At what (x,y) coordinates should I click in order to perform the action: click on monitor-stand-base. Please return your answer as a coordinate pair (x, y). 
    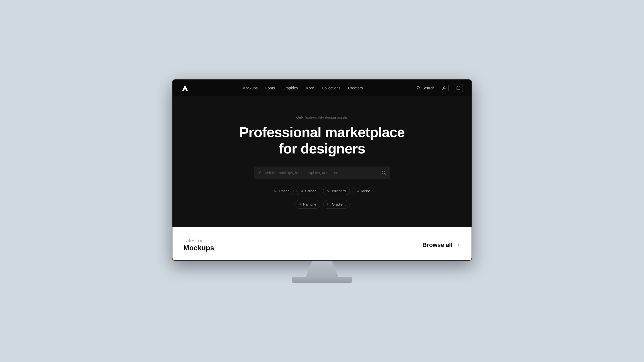
    Looking at the image, I should click on (322, 280).